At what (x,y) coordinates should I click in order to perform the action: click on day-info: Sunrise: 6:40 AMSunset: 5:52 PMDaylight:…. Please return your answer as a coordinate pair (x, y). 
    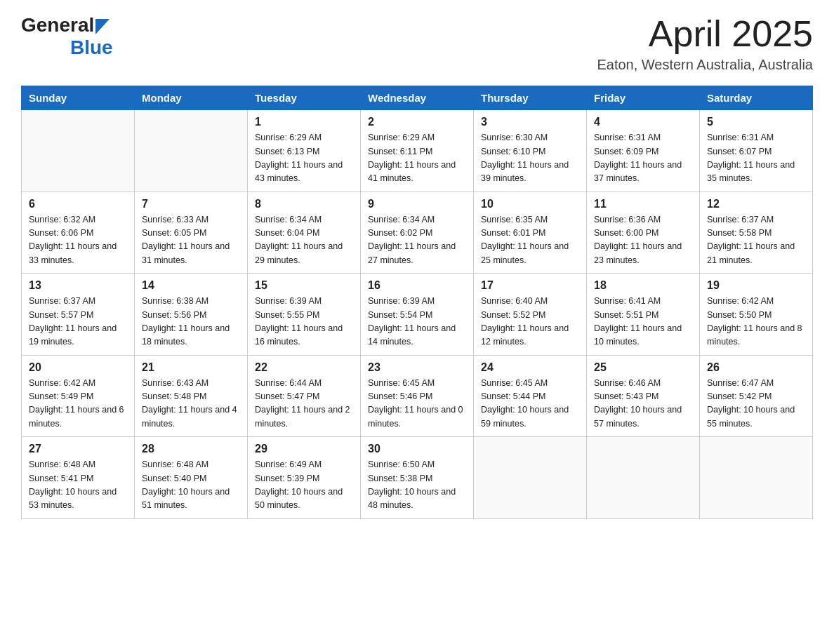
    Looking at the image, I should click on (530, 322).